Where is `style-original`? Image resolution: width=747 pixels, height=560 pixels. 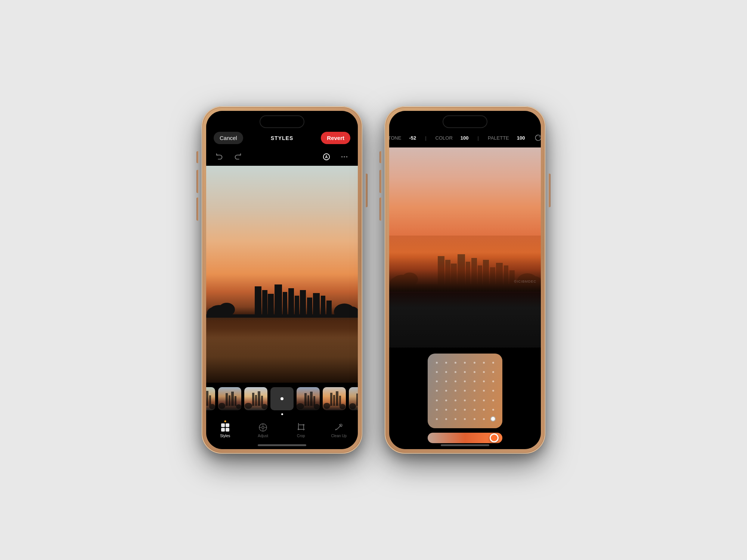
style-original is located at coordinates (282, 399).